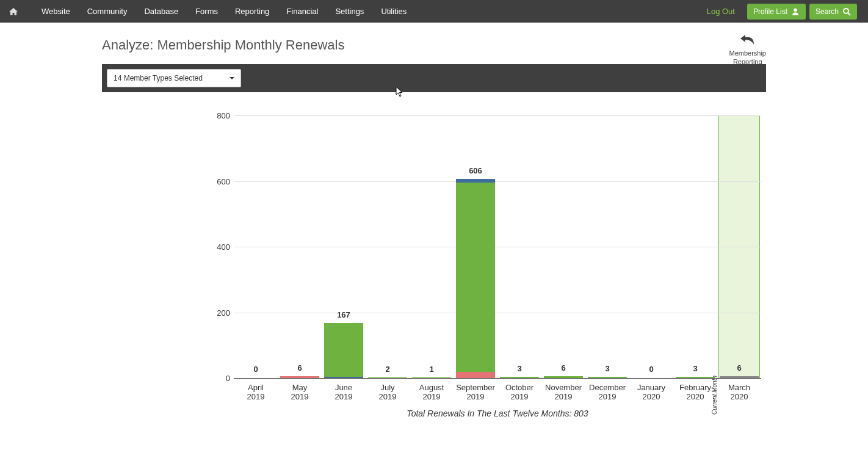  What do you see at coordinates (56, 11) in the screenshot?
I see `nav-website: Website` at bounding box center [56, 11].